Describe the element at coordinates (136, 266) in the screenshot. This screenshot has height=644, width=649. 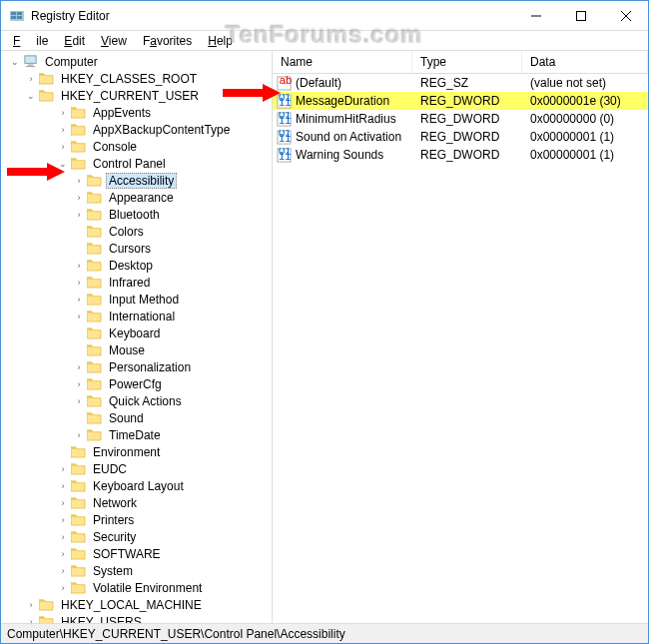
I see `tree-item: ›Desktop` at that location.